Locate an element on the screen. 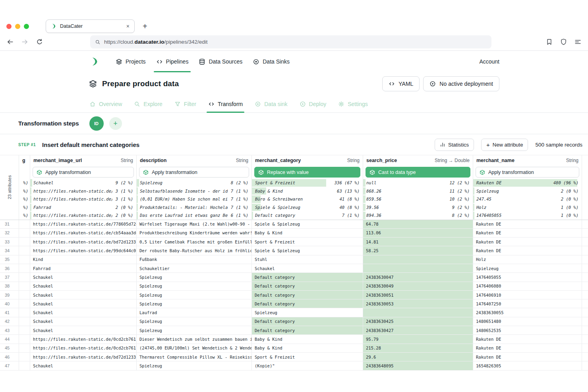 This screenshot has width=588, height=392. data-cell: Baby & Kind is located at coordinates (308, 348).